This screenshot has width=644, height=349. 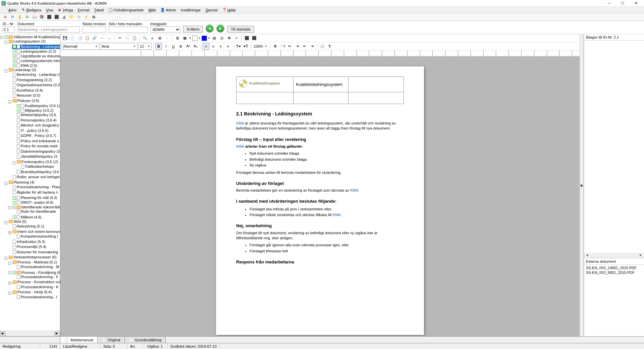 What do you see at coordinates (65, 38) in the screenshot?
I see `save-icon: 💾` at bounding box center [65, 38].